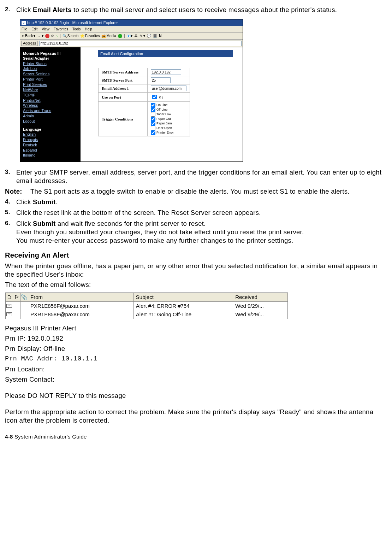 The height and width of the screenshot is (541, 392). Describe the element at coordinates (169, 105) in the screenshot. I see `trig-online: On Line` at that location.